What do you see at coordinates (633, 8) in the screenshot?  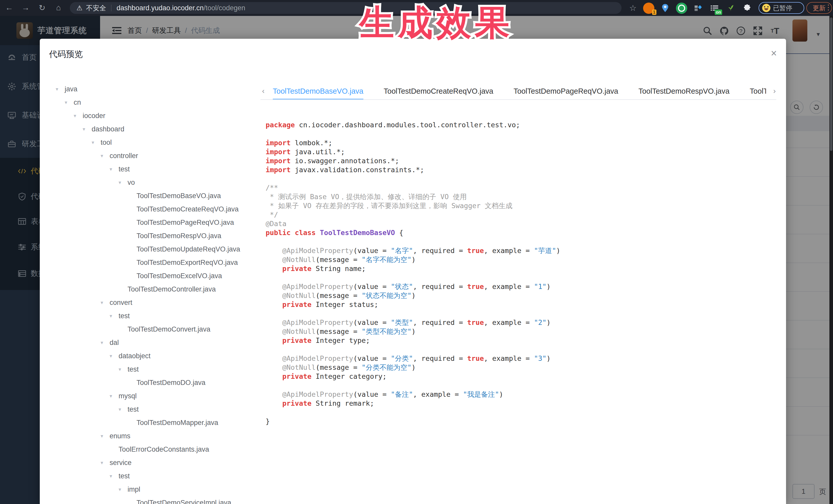 I see `bookmark-star-icon: ☆` at bounding box center [633, 8].